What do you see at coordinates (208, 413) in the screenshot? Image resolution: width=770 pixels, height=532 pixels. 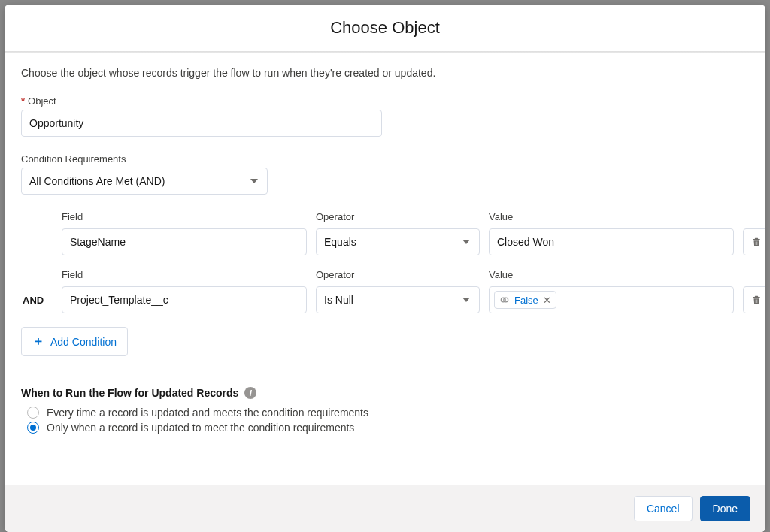 I see `radio-label: Every time a record is updated and meets…` at bounding box center [208, 413].